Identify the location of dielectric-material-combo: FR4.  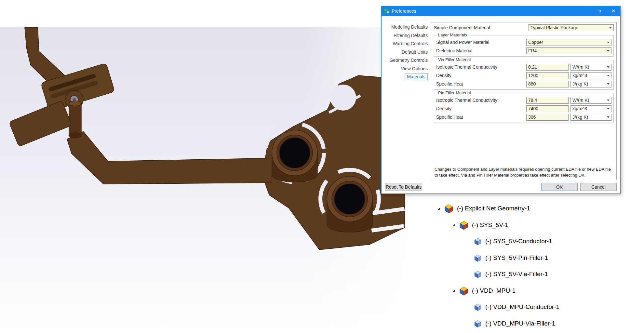
(569, 51).